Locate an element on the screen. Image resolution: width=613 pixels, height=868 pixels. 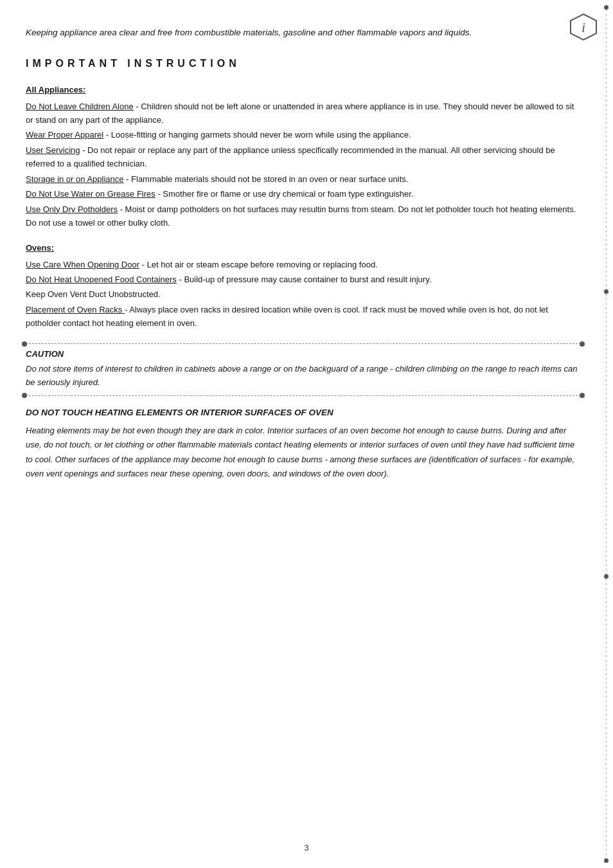
intro-text: Keeping appliance area clear and free fr… is located at coordinates (303, 33).